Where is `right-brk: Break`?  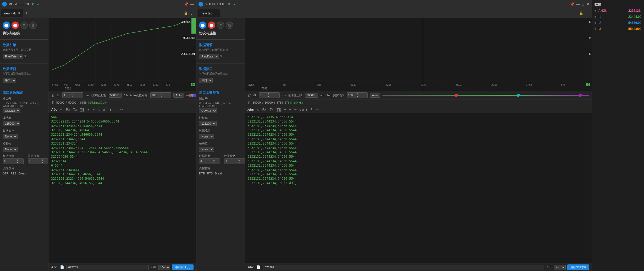 right-brk: Break is located at coordinates (218, 173).